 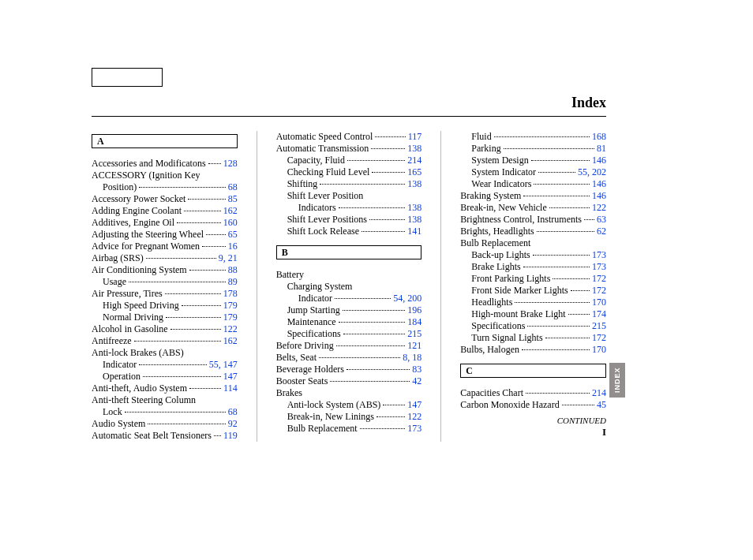 I want to click on page-link: 65, so click(x=233, y=235).